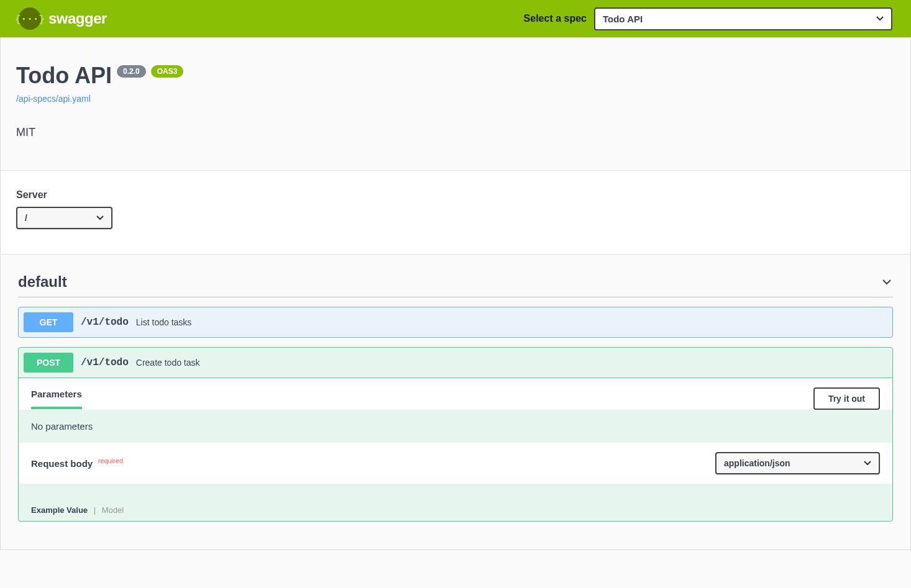 This screenshot has width=911, height=588. What do you see at coordinates (104, 322) in the screenshot?
I see `get-path: /v1/todo` at bounding box center [104, 322].